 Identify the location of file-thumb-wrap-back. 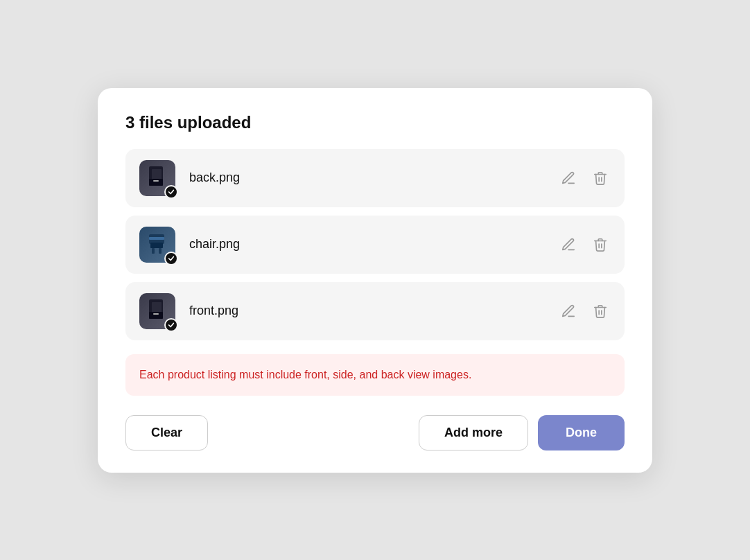
(157, 178).